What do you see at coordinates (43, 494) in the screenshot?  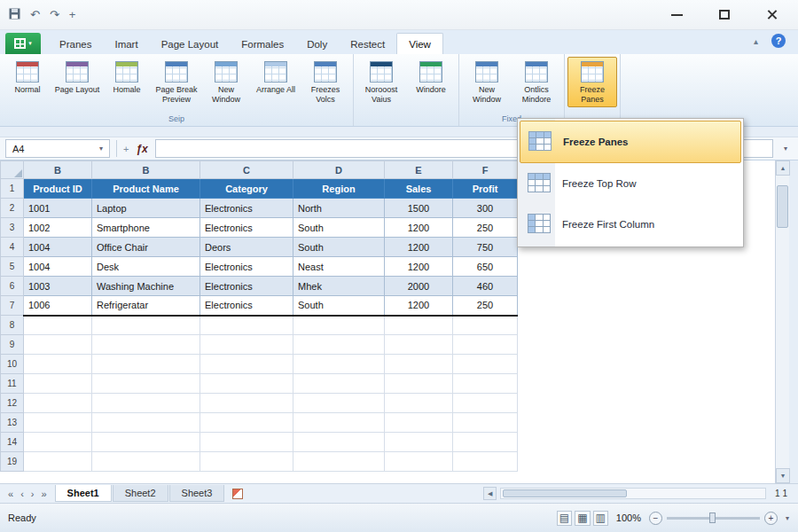 I see `last-sheet-icon: »` at bounding box center [43, 494].